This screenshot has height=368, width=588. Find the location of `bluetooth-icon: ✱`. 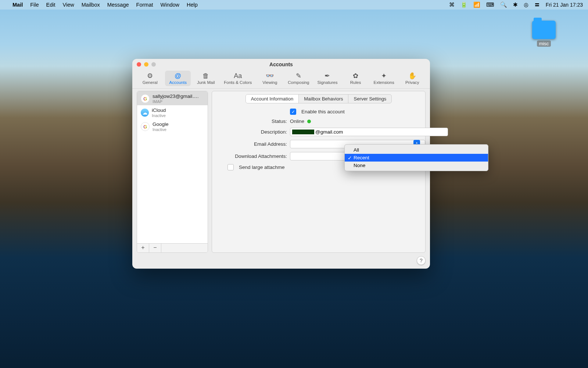

bluetooth-icon: ✱ is located at coordinates (515, 5).